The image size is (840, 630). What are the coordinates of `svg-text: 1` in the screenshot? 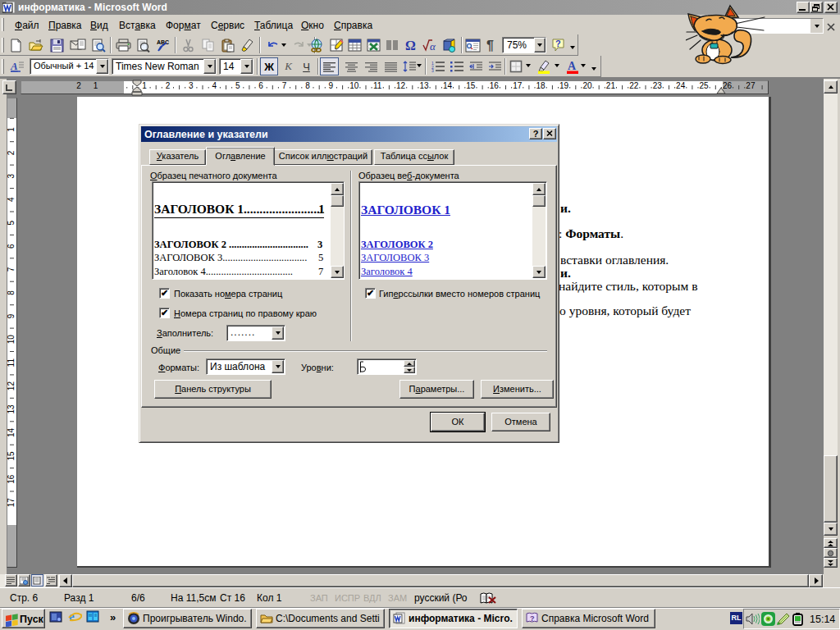 It's located at (11, 130).